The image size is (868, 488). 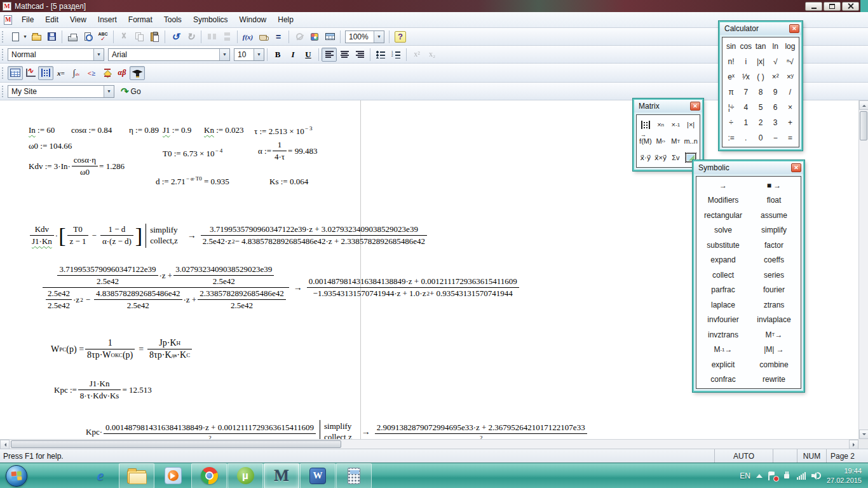 What do you see at coordinates (774, 290) in the screenshot?
I see `symbolic-key: fourier` at bounding box center [774, 290].